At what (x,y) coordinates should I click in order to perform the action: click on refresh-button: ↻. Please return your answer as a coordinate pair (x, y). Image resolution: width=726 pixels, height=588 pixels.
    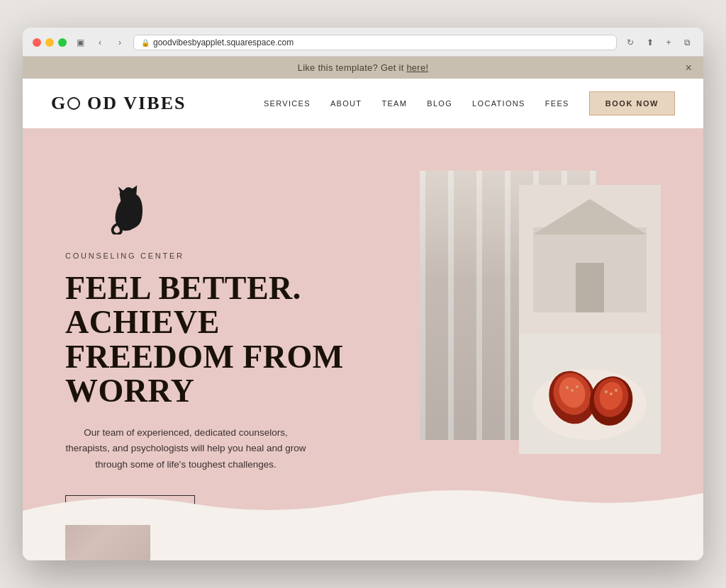
    Looking at the image, I should click on (630, 43).